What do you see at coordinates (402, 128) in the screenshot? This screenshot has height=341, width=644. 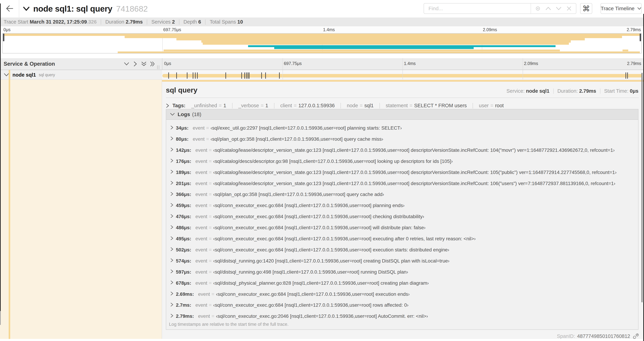 I see `log-entry: 34μs:event=‹sql/exec_util.go:2297 [nsql1…` at bounding box center [402, 128].